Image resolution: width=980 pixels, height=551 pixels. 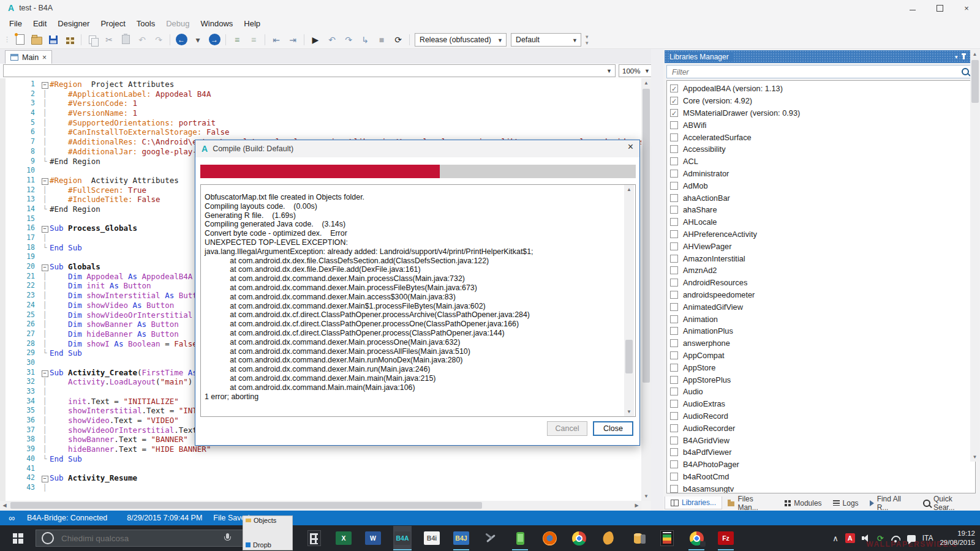 What do you see at coordinates (821, 222) in the screenshot?
I see `library-item: AHLocale` at bounding box center [821, 222].